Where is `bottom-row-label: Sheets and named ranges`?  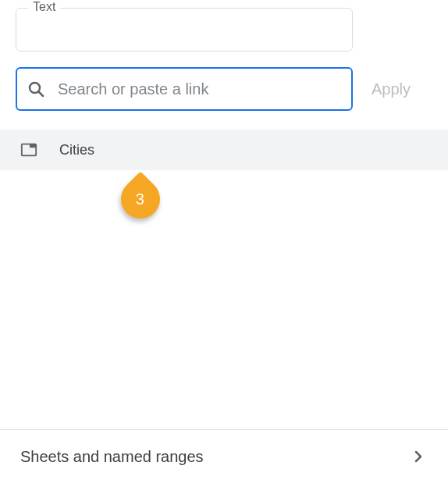
bottom-row-label: Sheets and named ranges is located at coordinates (112, 457).